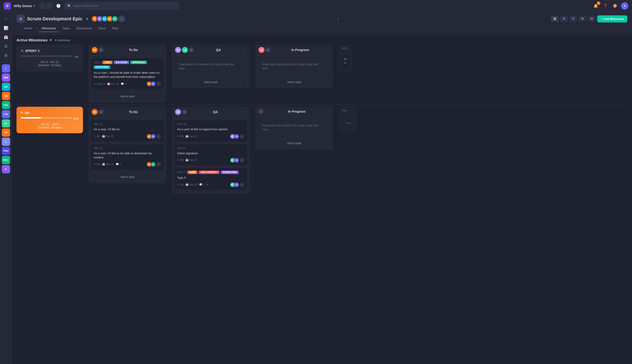  I want to click on sidebar-icon-list: ☰, so click(6, 46).